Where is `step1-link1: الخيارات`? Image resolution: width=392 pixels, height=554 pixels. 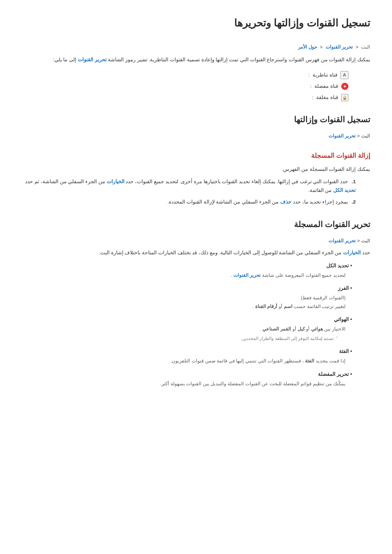
step1-link1: الخيارات is located at coordinates (115, 181).